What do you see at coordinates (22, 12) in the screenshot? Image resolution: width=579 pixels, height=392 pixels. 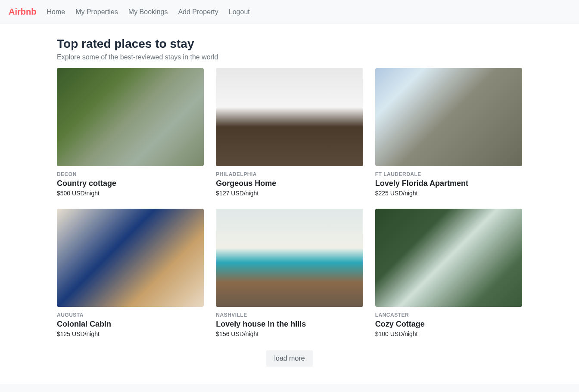 I see `logo: Airbnb` at bounding box center [22, 12].